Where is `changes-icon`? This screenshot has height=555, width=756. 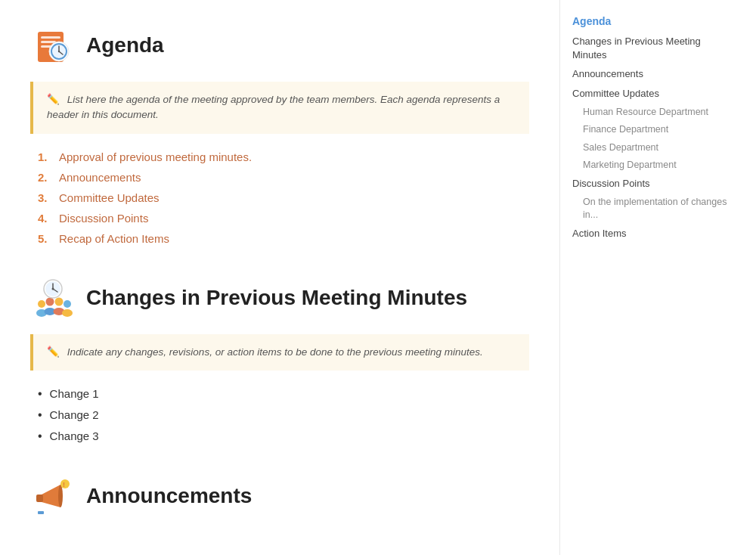
changes-icon is located at coordinates (53, 298).